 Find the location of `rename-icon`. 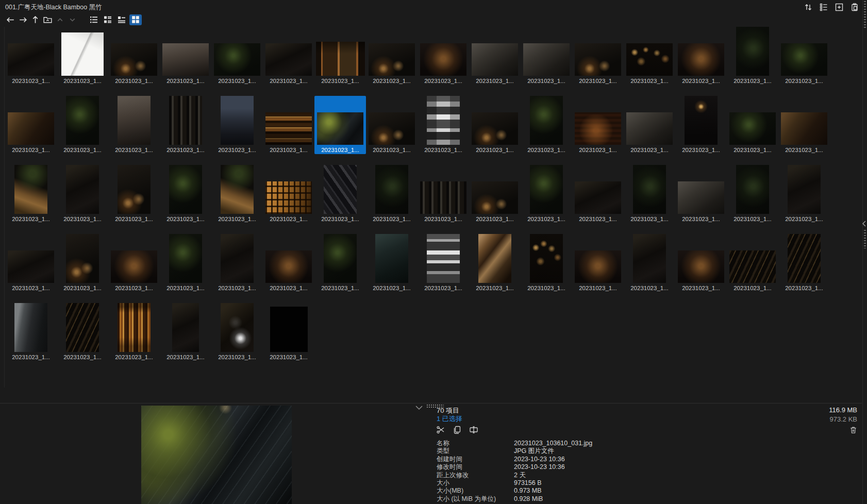

rename-icon is located at coordinates (474, 430).